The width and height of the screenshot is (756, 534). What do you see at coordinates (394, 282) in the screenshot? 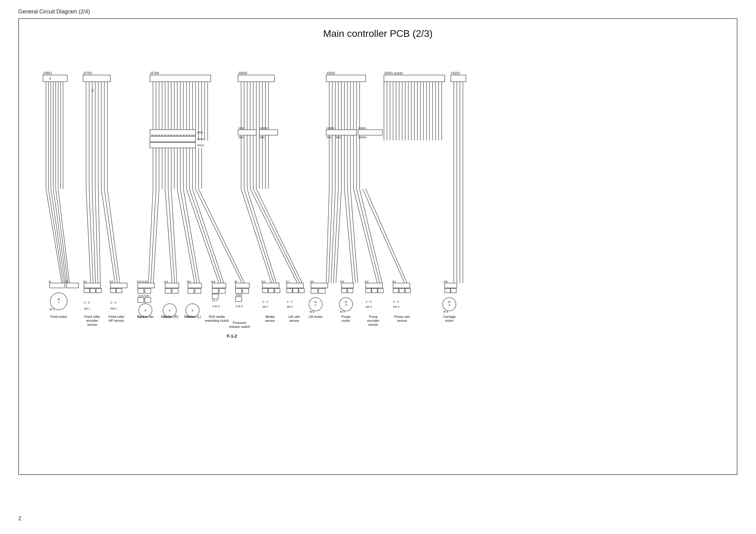
I see `svg-text: J23` at bounding box center [394, 282].